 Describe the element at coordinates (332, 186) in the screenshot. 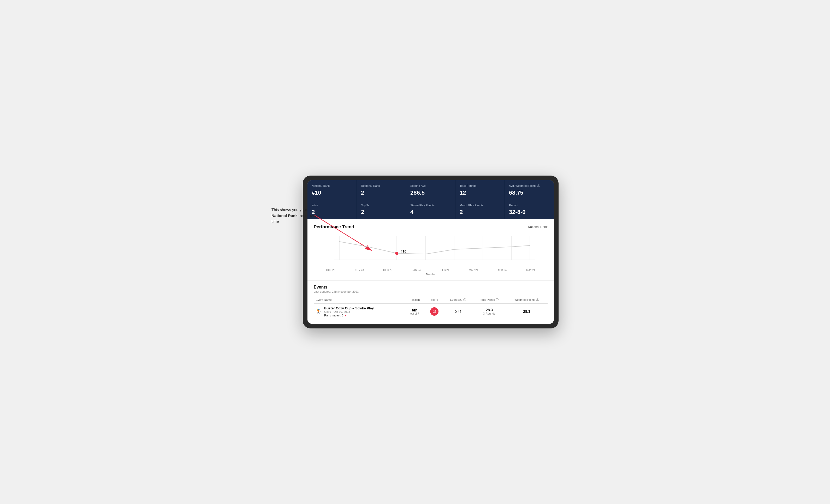

I see `stat-label-row1-0: National Rank` at that location.